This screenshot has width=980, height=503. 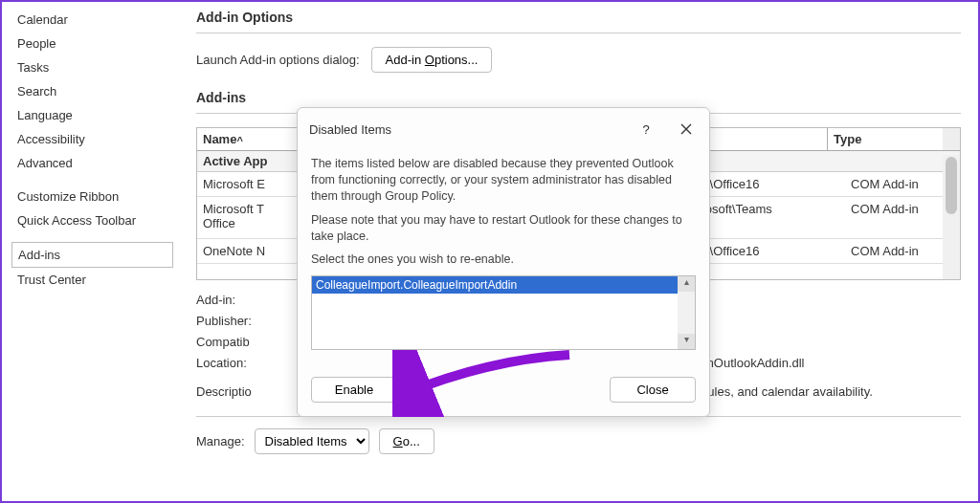 I want to click on detail-location-label: Location:, so click(x=244, y=363).